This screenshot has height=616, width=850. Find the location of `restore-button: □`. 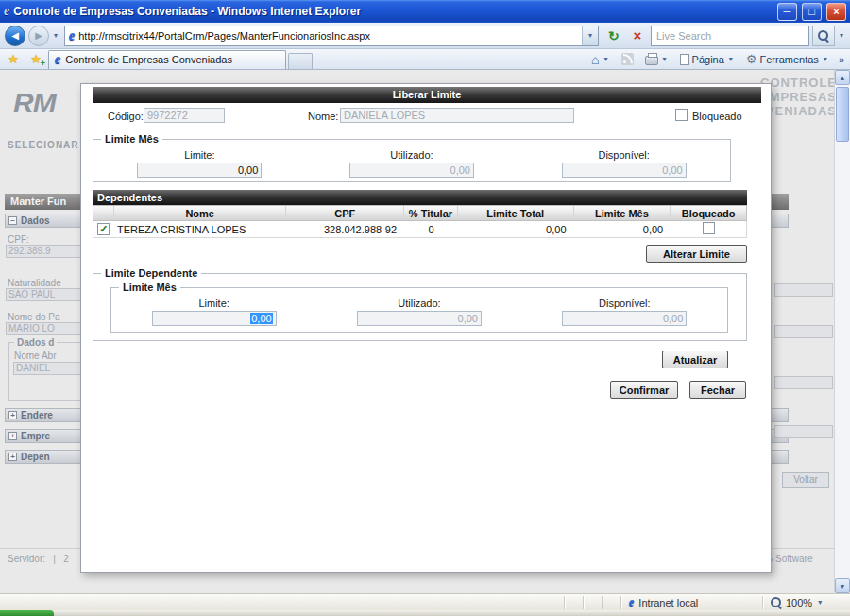

restore-button: □ is located at coordinates (812, 11).